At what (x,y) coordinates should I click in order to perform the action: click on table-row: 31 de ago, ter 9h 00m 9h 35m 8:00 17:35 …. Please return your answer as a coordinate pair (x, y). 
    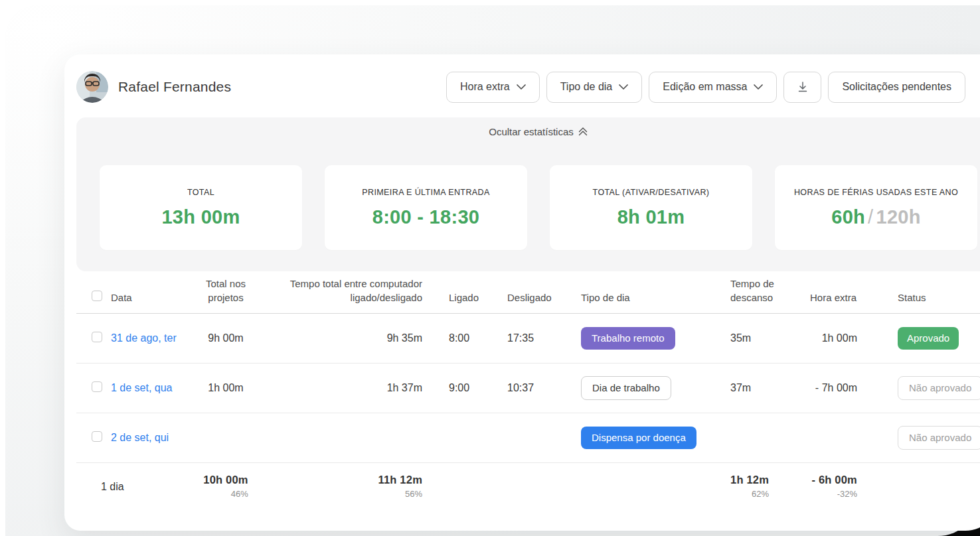
    Looking at the image, I should click on (529, 338).